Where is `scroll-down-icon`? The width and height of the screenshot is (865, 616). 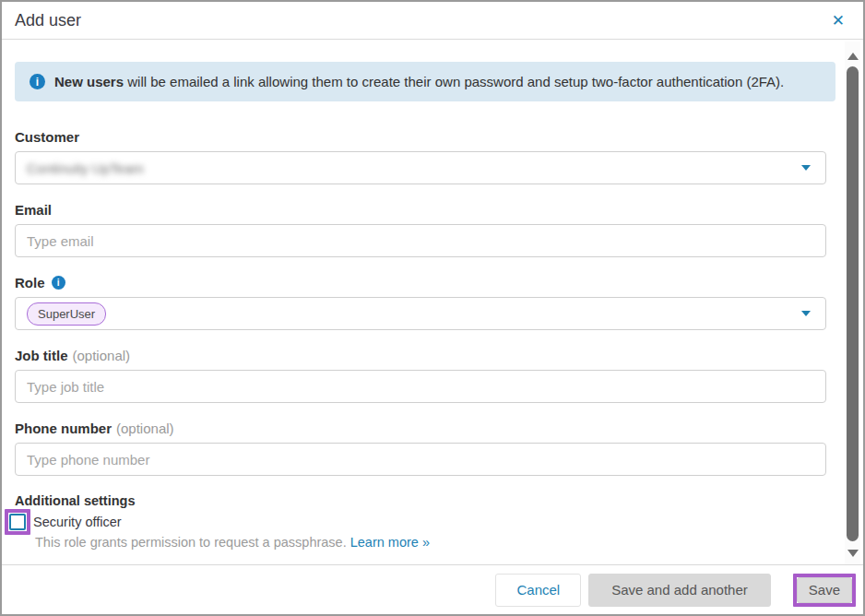
scroll-down-icon is located at coordinates (853, 553).